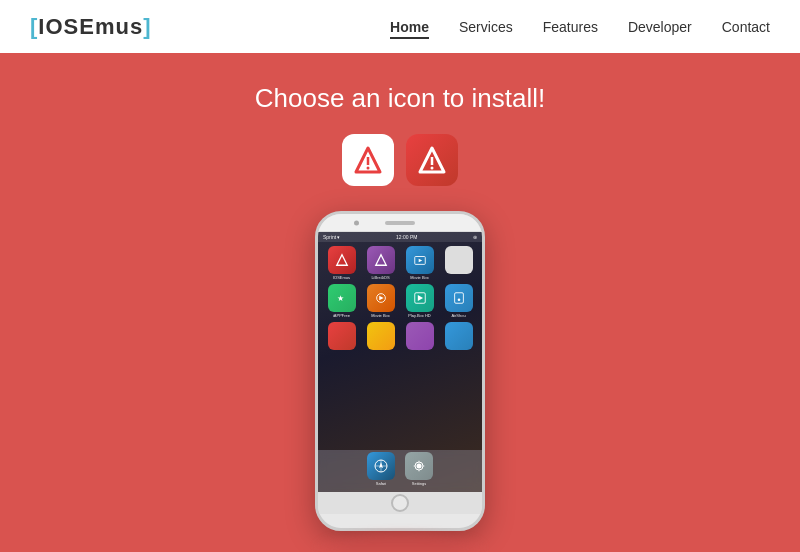  I want to click on app-label-iappfree: iAPPFree, so click(342, 316).